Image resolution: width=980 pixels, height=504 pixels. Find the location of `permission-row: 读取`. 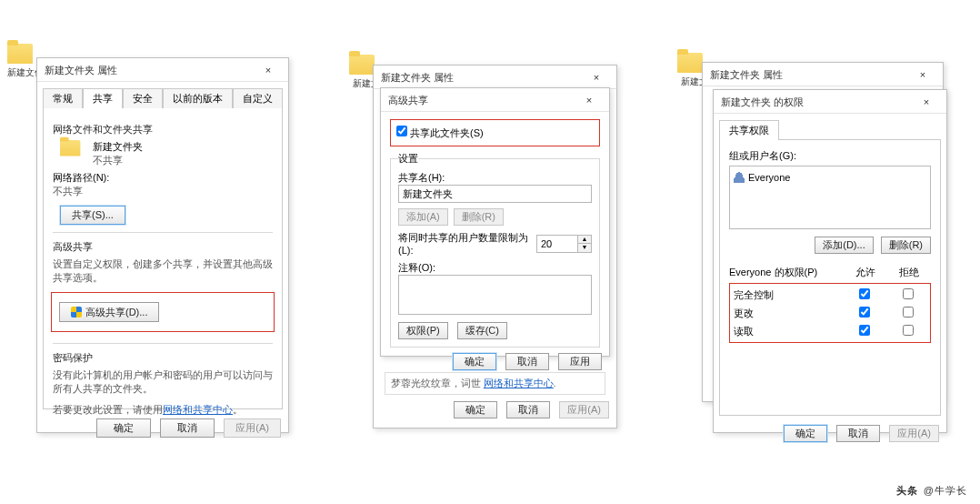

permission-row: 读取 is located at coordinates (830, 331).